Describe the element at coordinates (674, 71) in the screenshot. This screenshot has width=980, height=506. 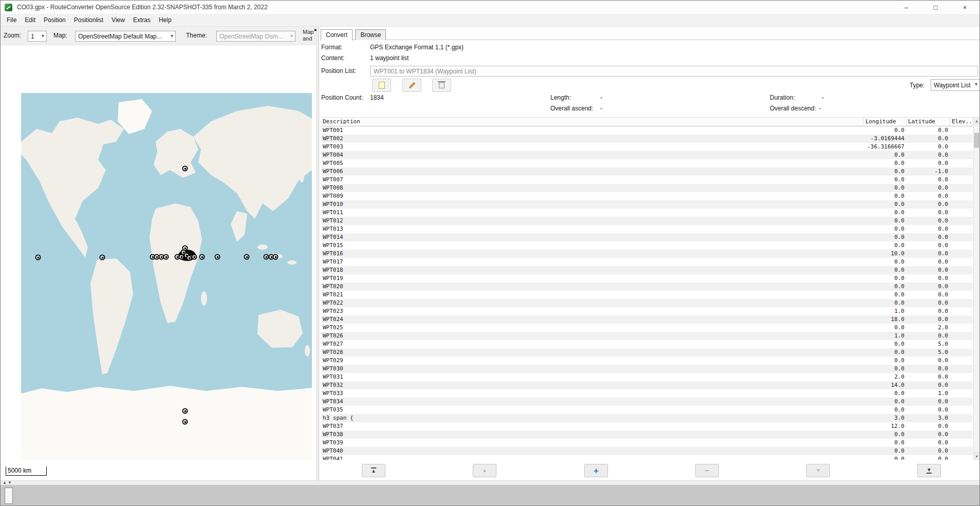
I see `position-list-input` at that location.